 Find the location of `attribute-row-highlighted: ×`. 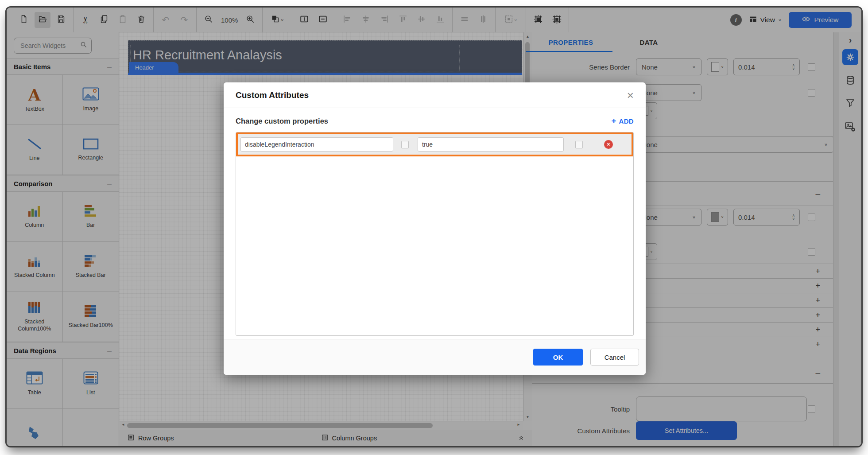

attribute-row-highlighted: × is located at coordinates (435, 144).